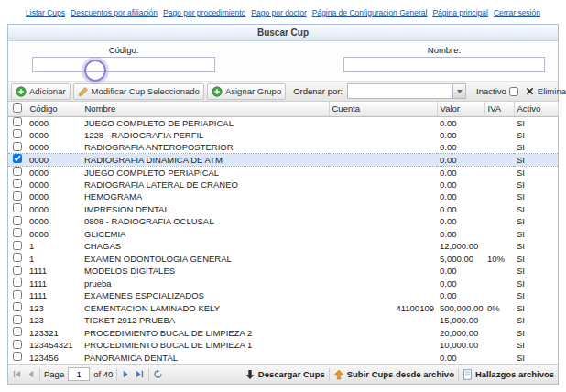 This screenshot has width=566, height=392. Describe the element at coordinates (16, 374) in the screenshot. I see `first-page-button` at that location.